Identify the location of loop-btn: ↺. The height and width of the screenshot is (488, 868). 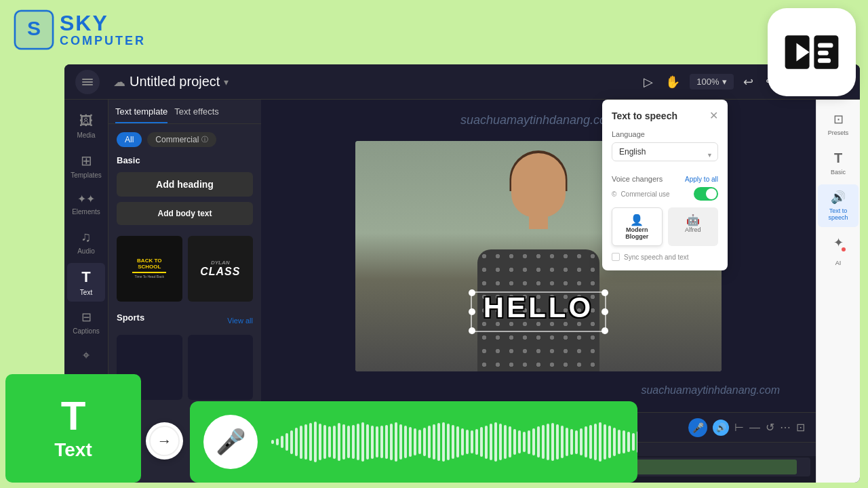
(770, 427).